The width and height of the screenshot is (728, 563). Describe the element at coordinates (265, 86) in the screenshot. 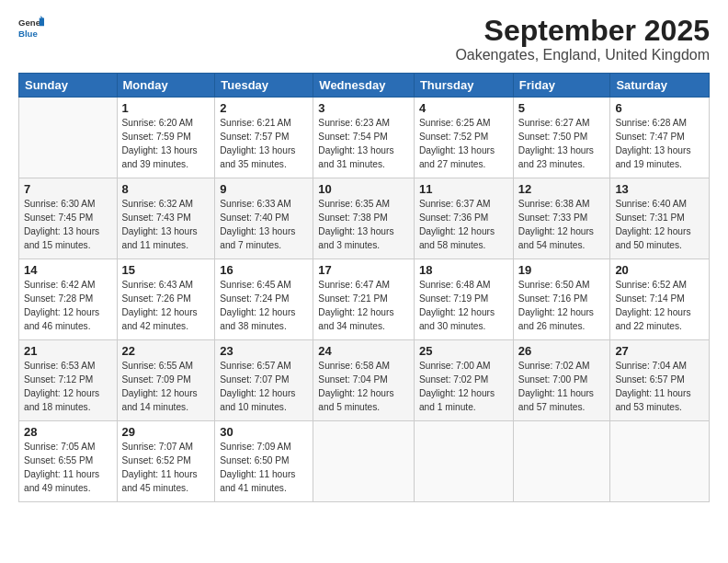

I see `col-tuesday: Tuesday` at that location.